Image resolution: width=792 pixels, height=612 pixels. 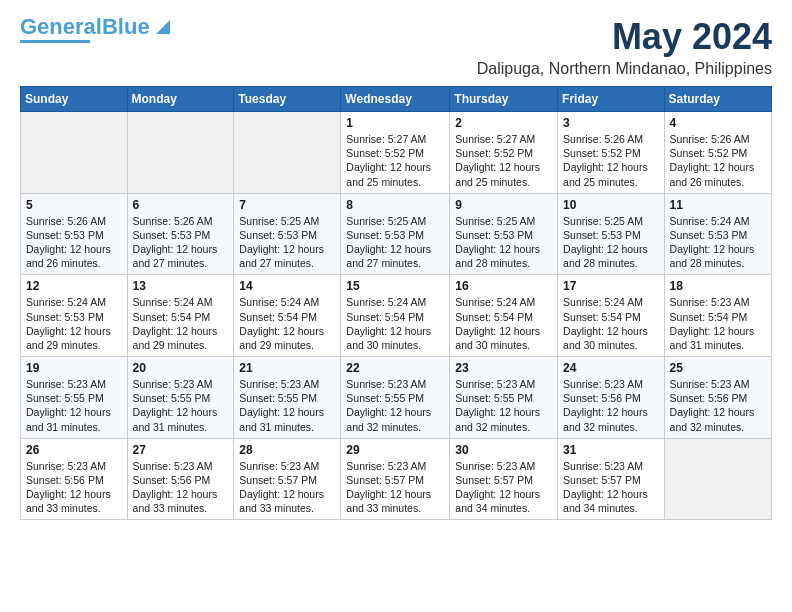 What do you see at coordinates (718, 368) in the screenshot?
I see `day-number: 25` at bounding box center [718, 368].